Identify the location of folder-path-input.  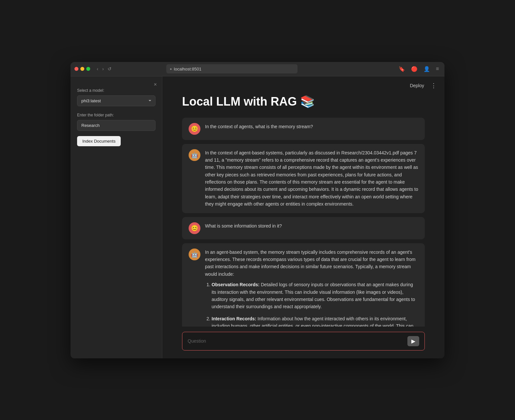
(116, 125).